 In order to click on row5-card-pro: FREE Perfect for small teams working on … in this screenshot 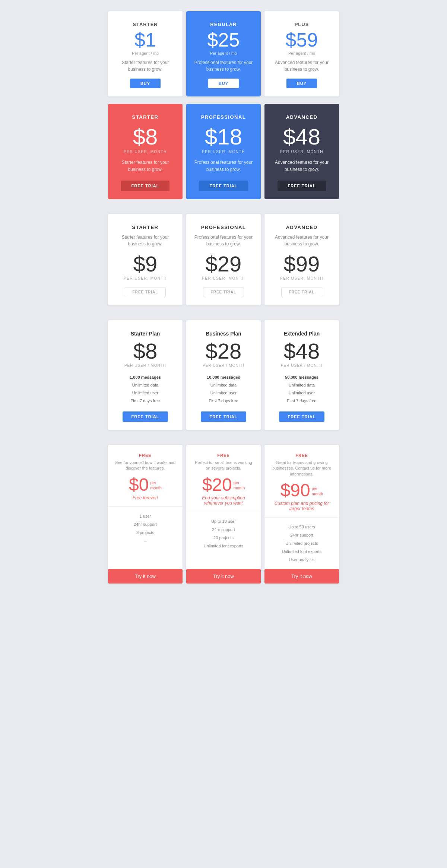, I will do `click(224, 514)`.